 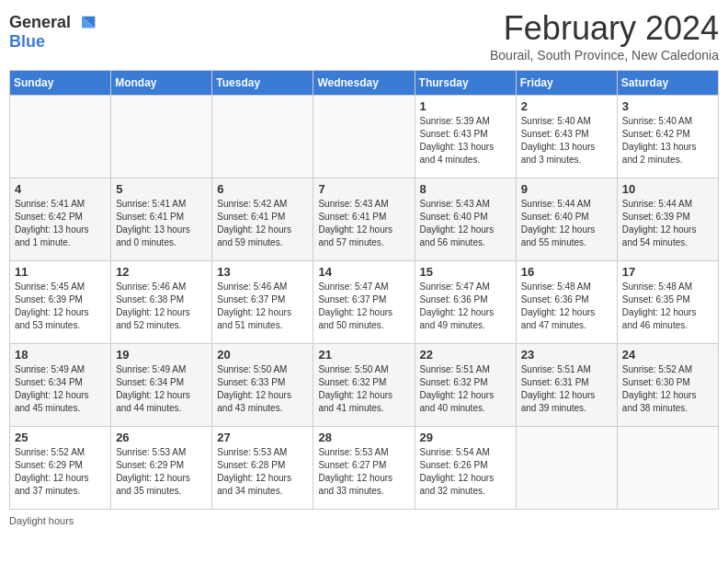 I want to click on calendar-day-header: Wednesday, so click(x=364, y=83).